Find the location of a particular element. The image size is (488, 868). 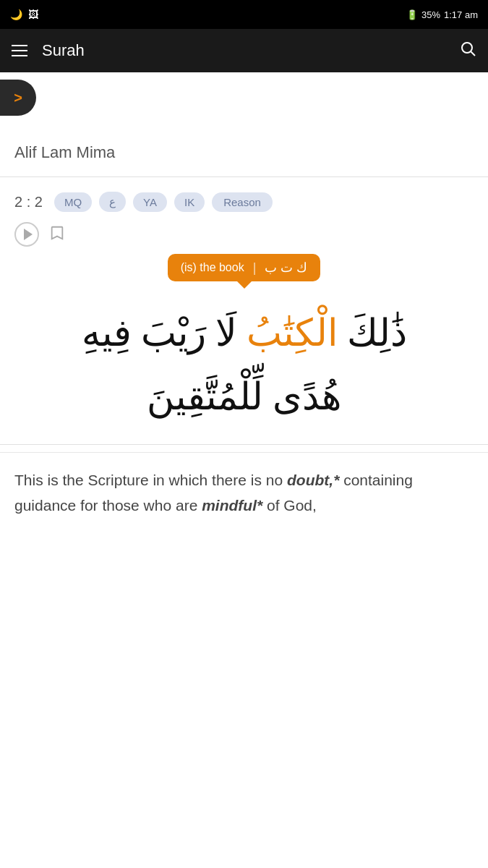

chevron-right-icon: > is located at coordinates (18, 98).